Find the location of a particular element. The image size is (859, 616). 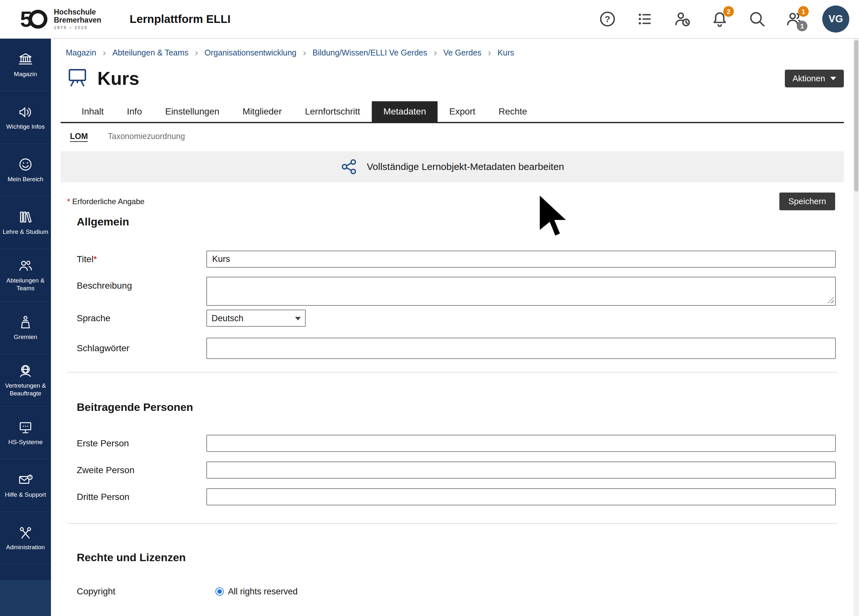

sidebar-item-abteilungen-teams: Abteilungen & Teams is located at coordinates (26, 275).